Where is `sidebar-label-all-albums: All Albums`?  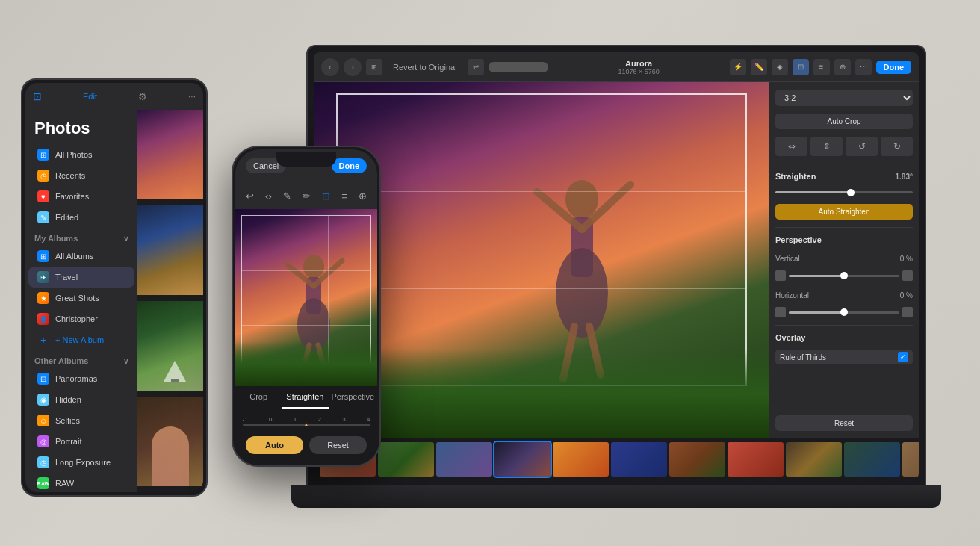 sidebar-label-all-albums: All Albums is located at coordinates (75, 256).